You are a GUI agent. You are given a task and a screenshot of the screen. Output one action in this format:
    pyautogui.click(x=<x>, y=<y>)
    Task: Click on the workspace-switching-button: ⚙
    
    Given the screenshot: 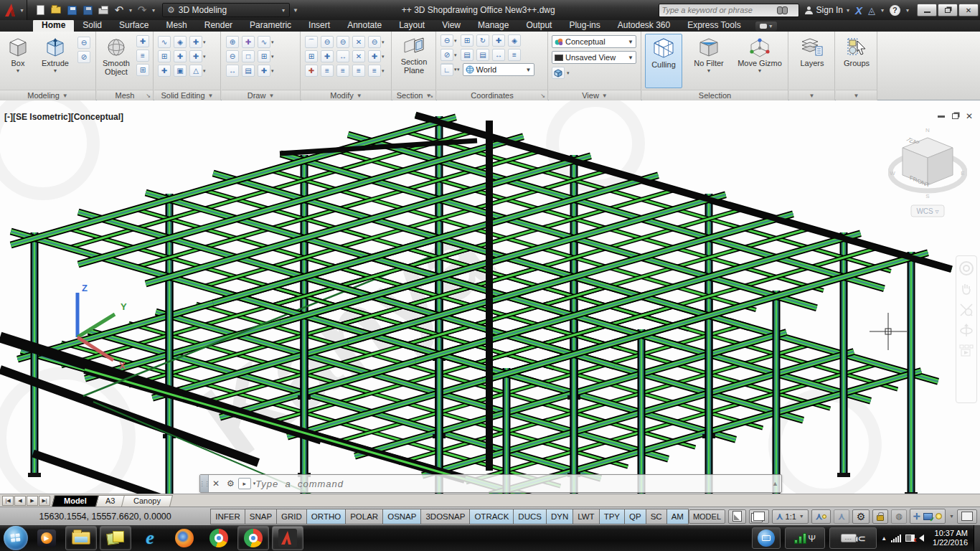 What is the action you would take?
    pyautogui.click(x=861, y=517)
    